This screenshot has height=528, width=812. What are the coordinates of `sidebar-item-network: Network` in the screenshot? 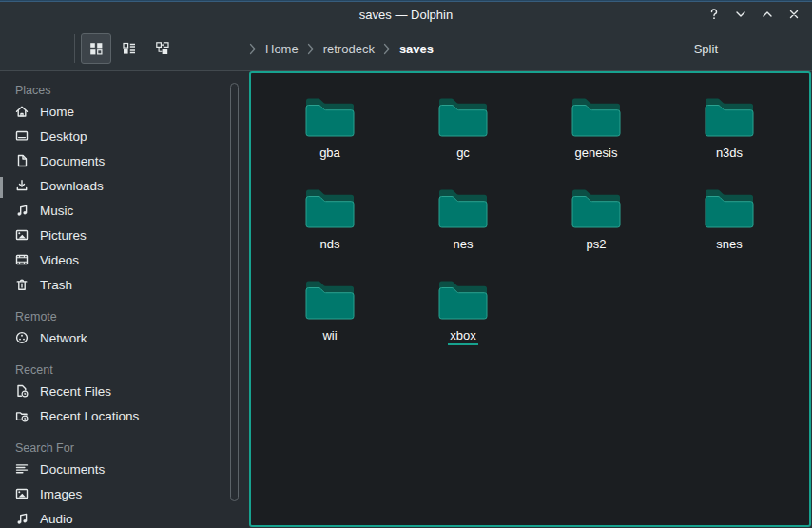 It's located at (125, 338).